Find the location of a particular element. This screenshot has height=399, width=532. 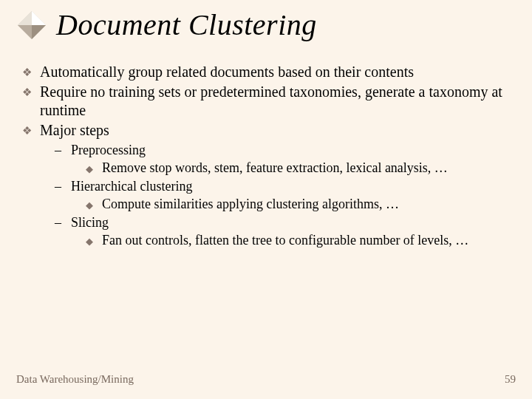

bullet-text: Remove stop words, stem, feature extract… is located at coordinates (306, 168).